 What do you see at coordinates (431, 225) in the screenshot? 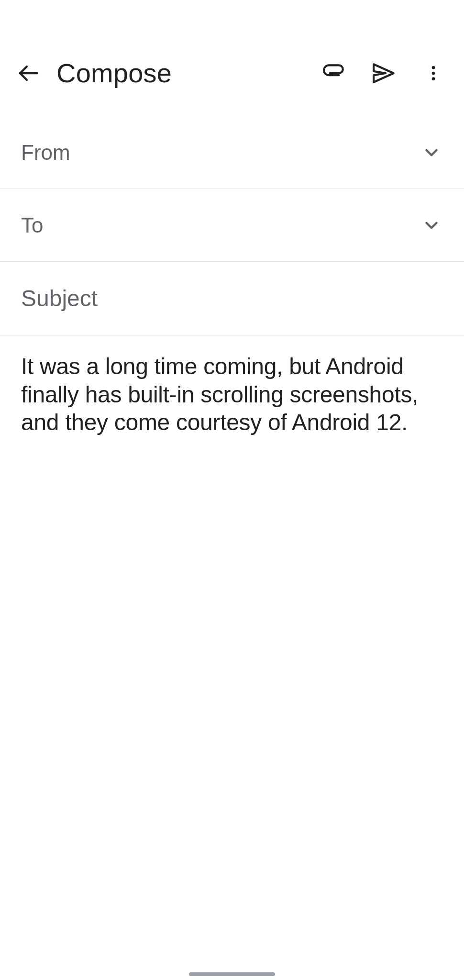
I see `to-expand-button` at bounding box center [431, 225].